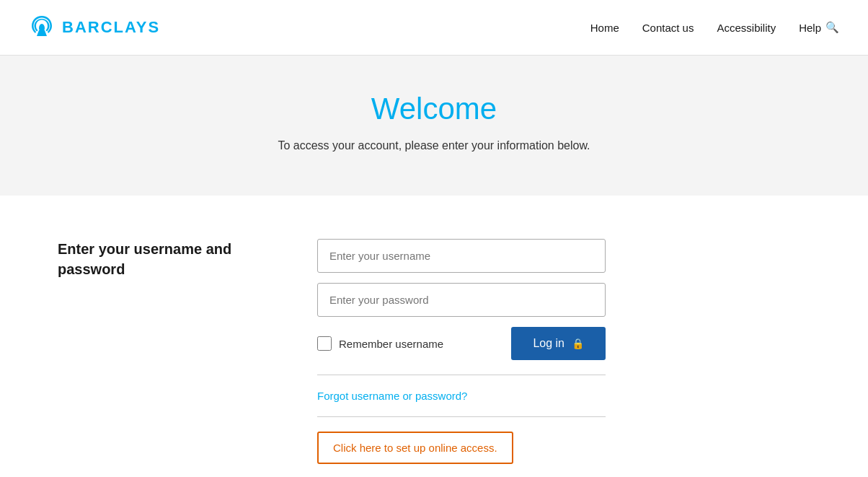 The image size is (868, 477). Describe the element at coordinates (159, 259) in the screenshot. I see `form-section-label: Enter your username and password` at that location.